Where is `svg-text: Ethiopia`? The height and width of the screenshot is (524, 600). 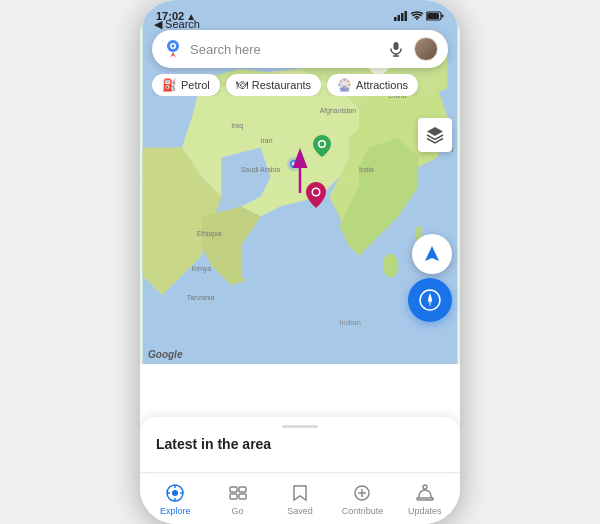
svg-text: Ethiopia is located at coordinates (210, 234).